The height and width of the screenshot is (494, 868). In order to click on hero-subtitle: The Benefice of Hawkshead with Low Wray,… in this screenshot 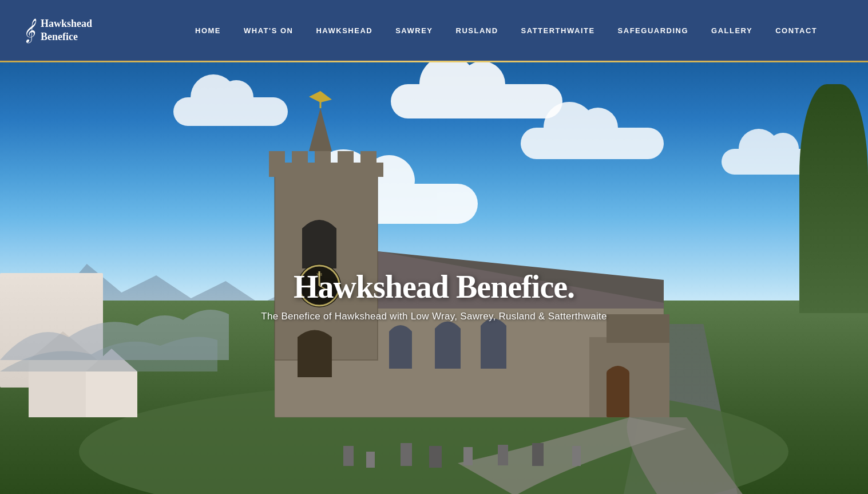, I will do `click(434, 317)`.